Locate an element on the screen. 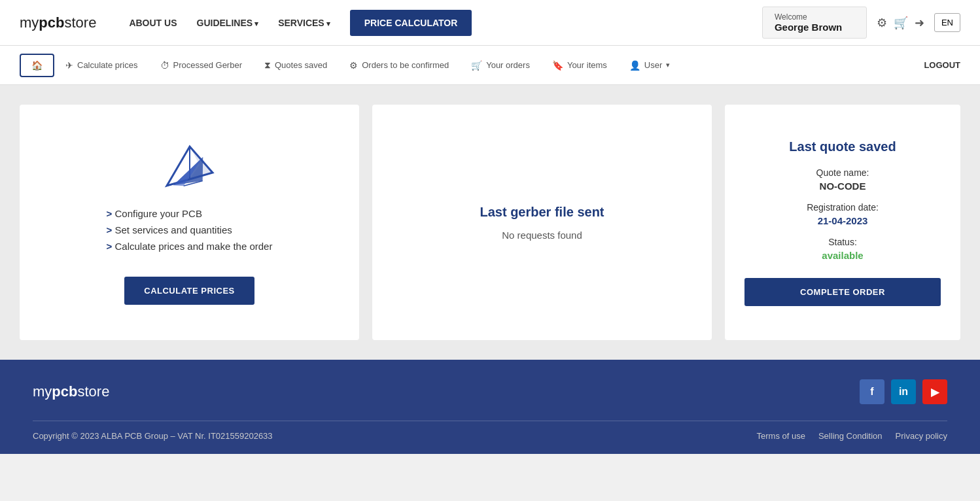 This screenshot has width=980, height=501. header: mypcbstore ABOUT US GUIDELINES SERVICES … is located at coordinates (490, 23).